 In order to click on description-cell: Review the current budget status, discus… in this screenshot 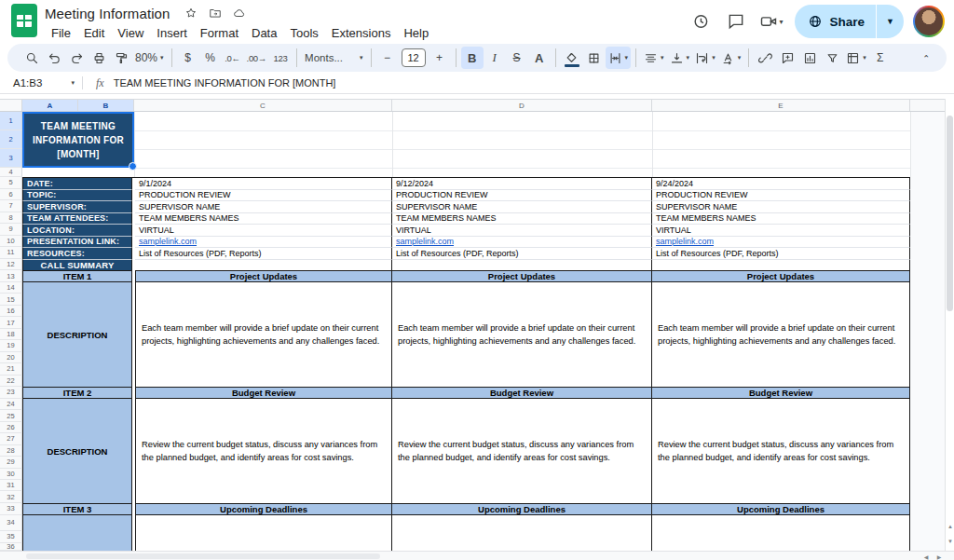, I will do `click(781, 451)`.